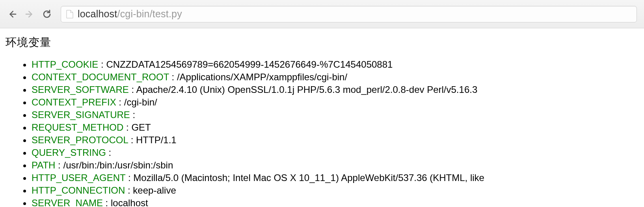 The width and height of the screenshot is (644, 207). I want to click on list-item: SERVER_NAME : localhost, so click(335, 202).